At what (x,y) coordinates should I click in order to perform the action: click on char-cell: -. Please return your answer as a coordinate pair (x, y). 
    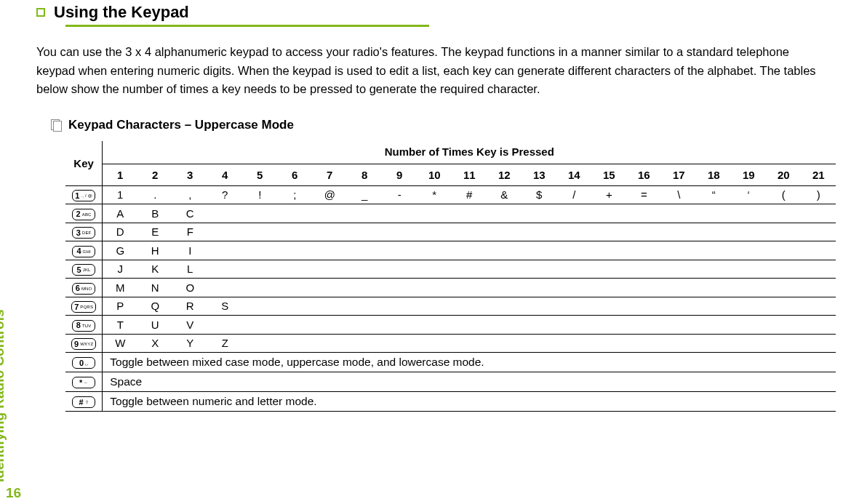
    Looking at the image, I should click on (399, 195).